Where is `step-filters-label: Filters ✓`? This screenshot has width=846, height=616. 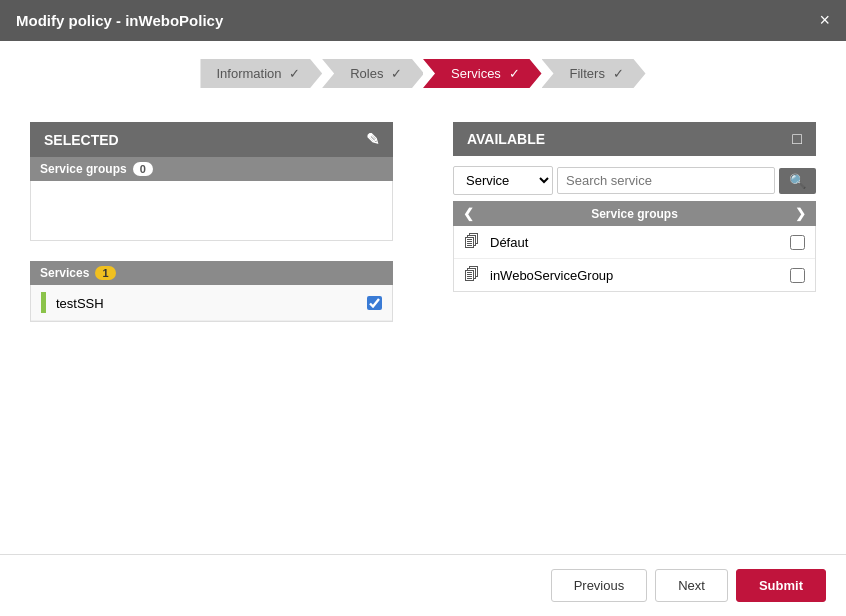 step-filters-label: Filters ✓ is located at coordinates (594, 74).